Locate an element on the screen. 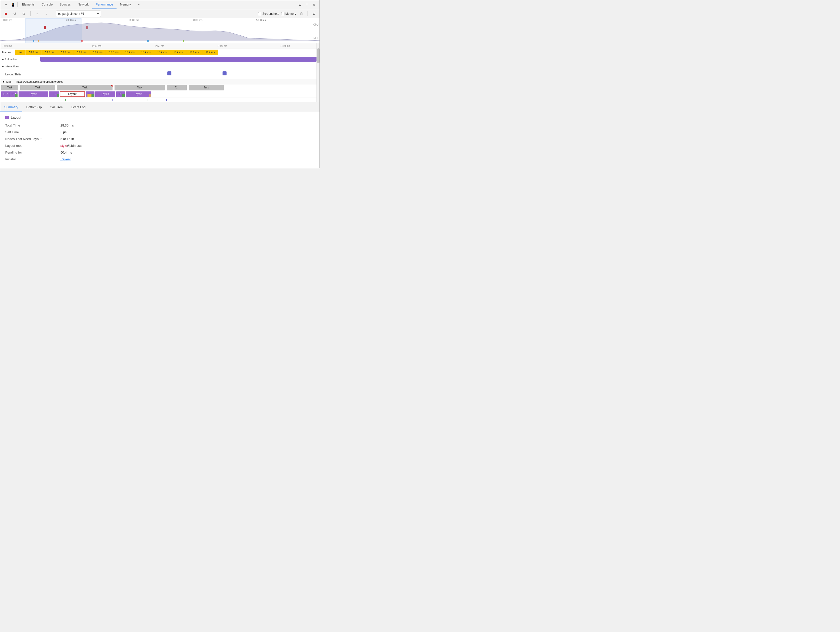 This screenshot has width=840, height=632. frame-chip-9: 16.7 ms is located at coordinates (162, 52).